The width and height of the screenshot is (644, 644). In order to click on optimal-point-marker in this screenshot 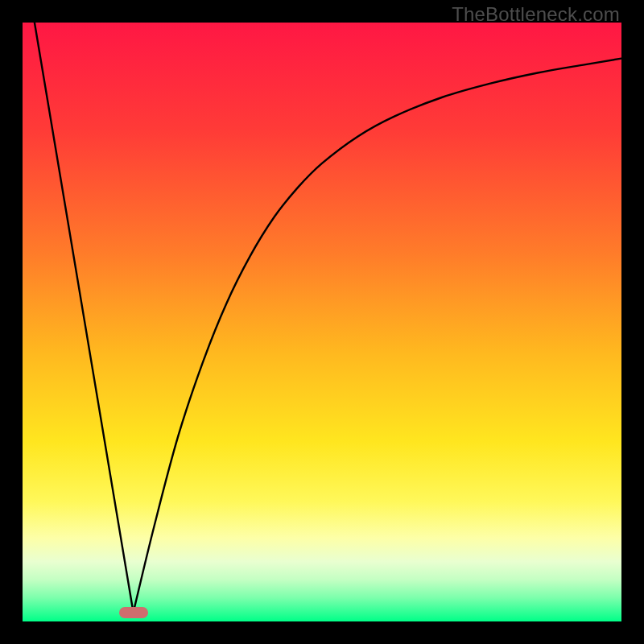, I will do `click(134, 613)`.